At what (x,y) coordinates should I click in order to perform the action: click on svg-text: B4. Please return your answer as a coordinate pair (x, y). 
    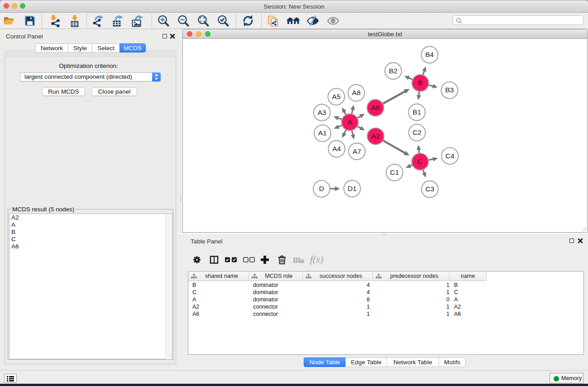
    Looking at the image, I should click on (430, 54).